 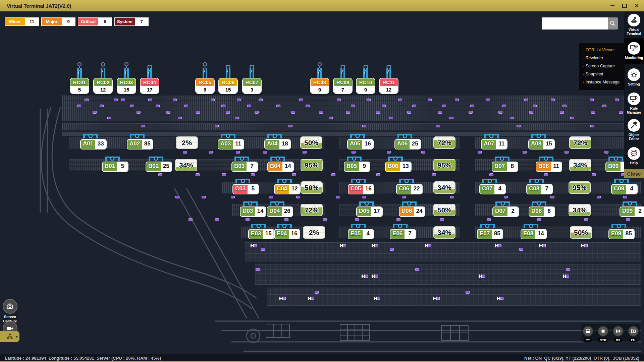 What do you see at coordinates (634, 156) in the screenshot?
I see `sidebar-item-help: HELP Help` at bounding box center [634, 156].